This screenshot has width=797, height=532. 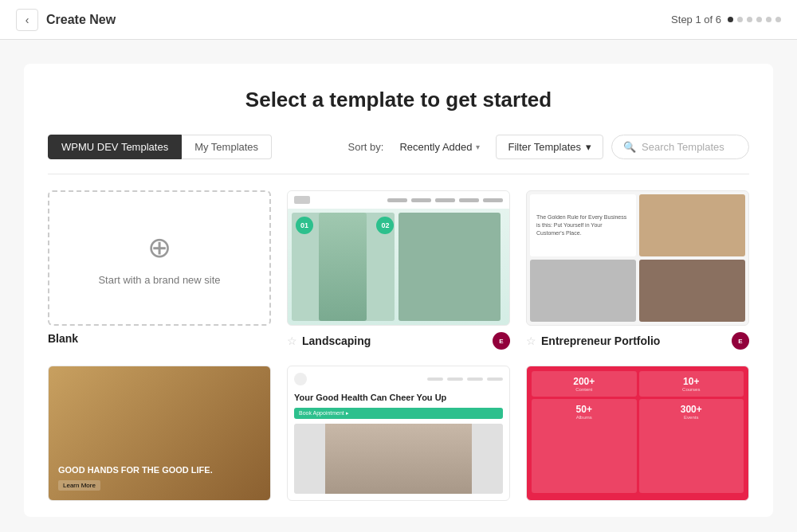 What do you see at coordinates (159, 433) in the screenshot?
I see `template-thumb-farm: GOOD HANDS FOR THE GOOD LIFE. Learn More` at bounding box center [159, 433].